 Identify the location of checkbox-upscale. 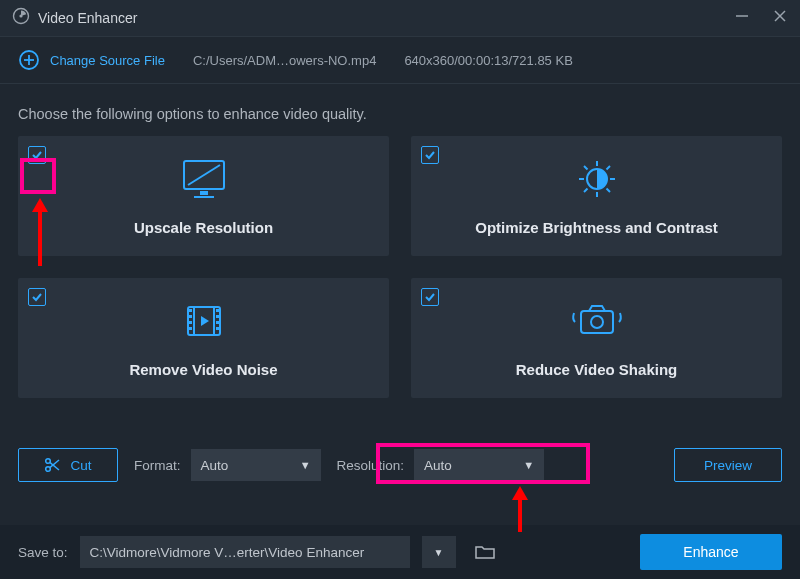
(37, 155).